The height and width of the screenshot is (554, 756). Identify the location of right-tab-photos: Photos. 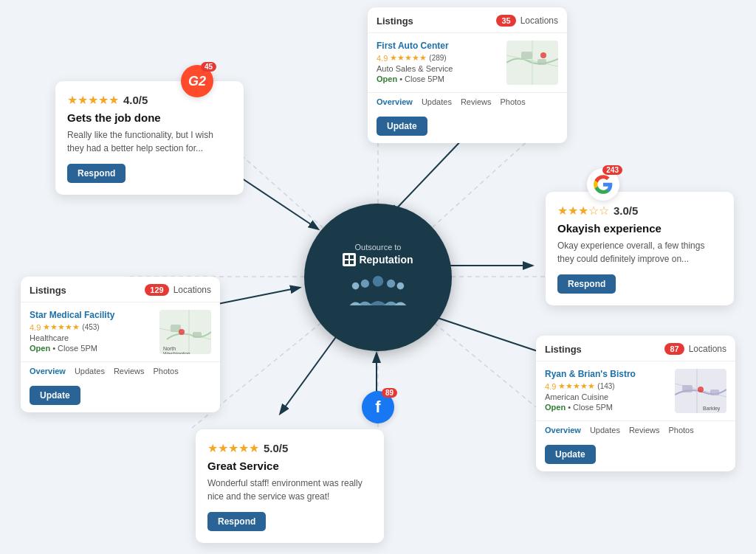
(681, 430).